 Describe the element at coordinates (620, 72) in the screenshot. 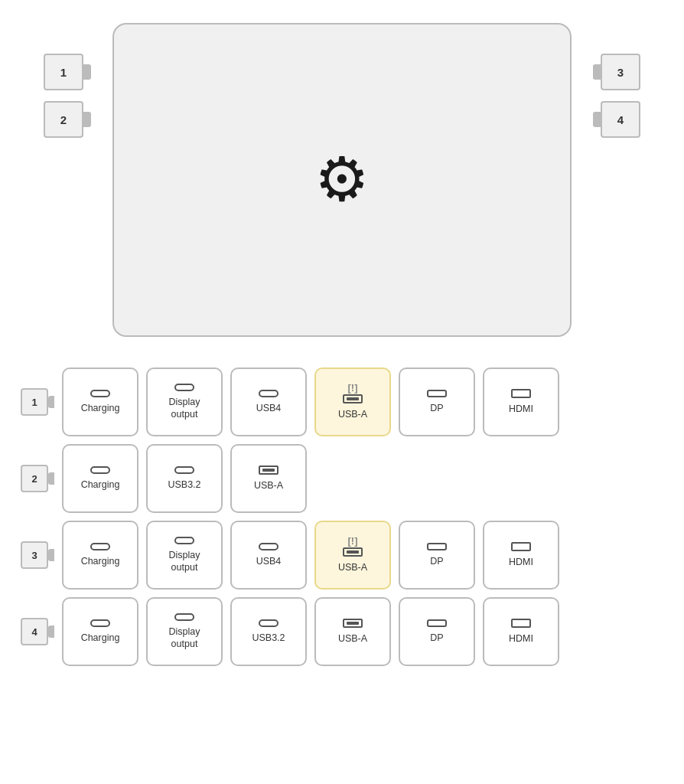

I see `laptop-port-label-3: 3` at that location.